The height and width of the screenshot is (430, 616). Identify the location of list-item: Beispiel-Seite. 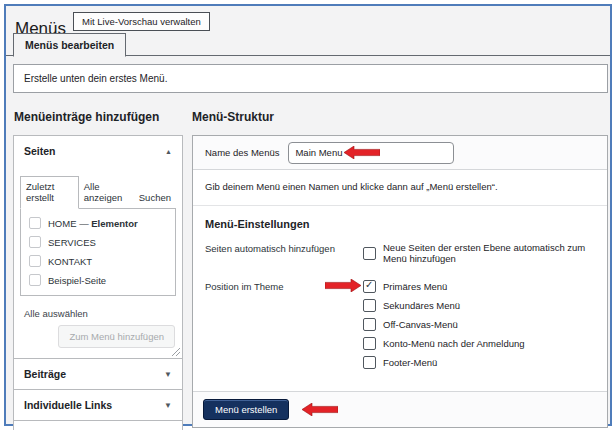
(99, 280).